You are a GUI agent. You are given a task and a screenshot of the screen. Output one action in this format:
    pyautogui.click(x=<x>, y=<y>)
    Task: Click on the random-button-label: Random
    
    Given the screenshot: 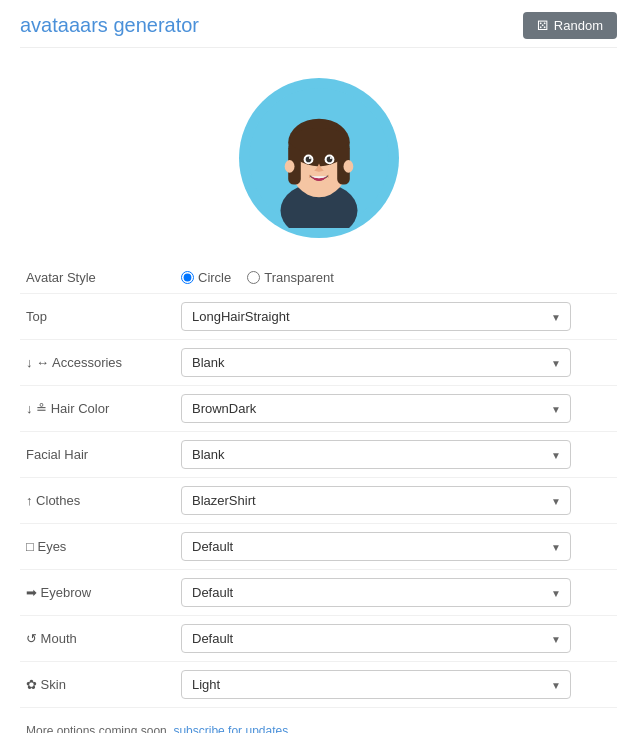 What is the action you would take?
    pyautogui.click(x=578, y=26)
    